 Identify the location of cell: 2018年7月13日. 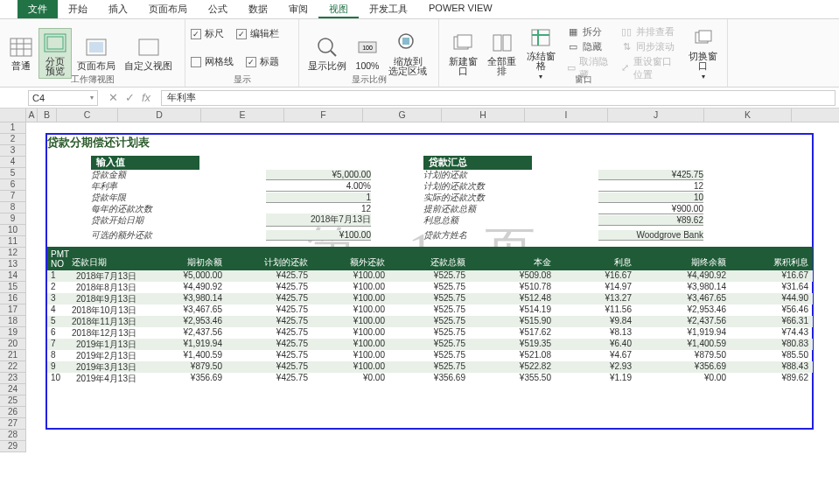
(104, 276).